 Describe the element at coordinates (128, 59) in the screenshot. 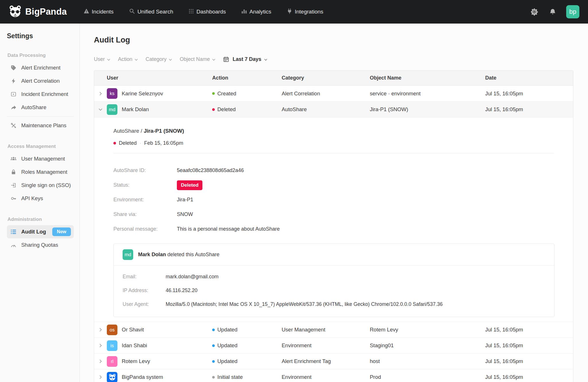

I see `filter-action: Action` at that location.